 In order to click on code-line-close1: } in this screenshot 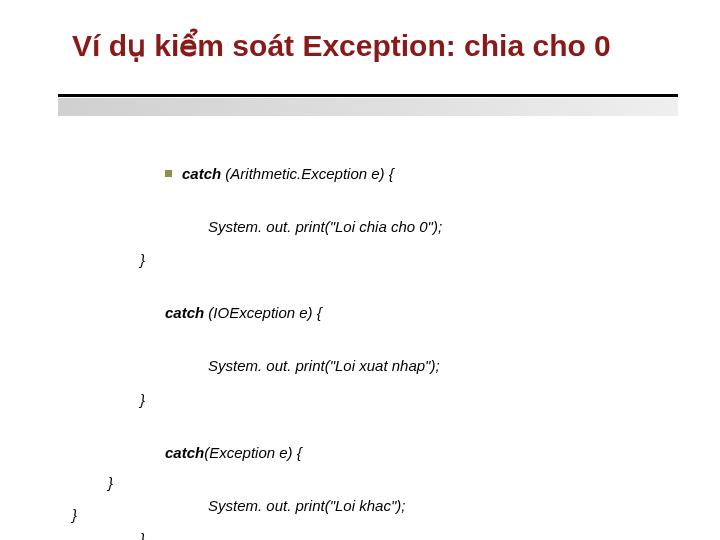, I will do `click(412, 260)`.